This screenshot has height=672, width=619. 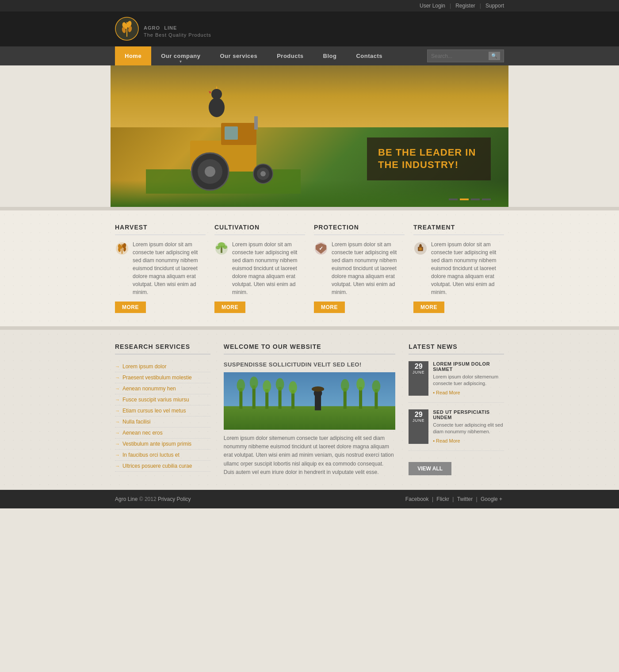 I want to click on research-link-8: →In faucibus orci luctus et, so click(x=163, y=455).